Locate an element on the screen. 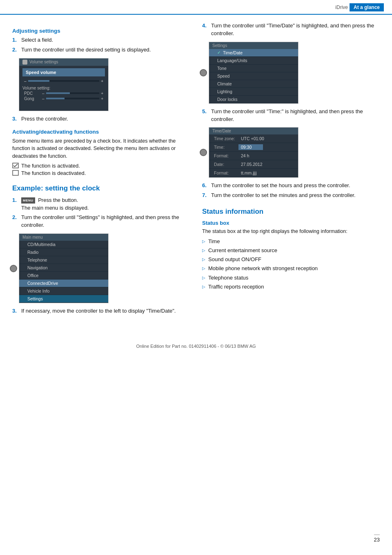 The image size is (392, 555). adjusting-steps-list-2: 3. Press the controller. is located at coordinates (101, 119).